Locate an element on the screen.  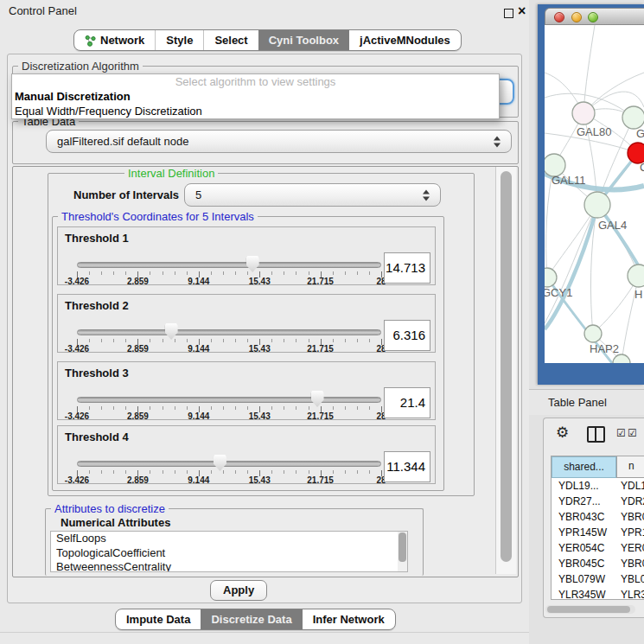
cell-shared-name: YLR345W is located at coordinates (584, 593).